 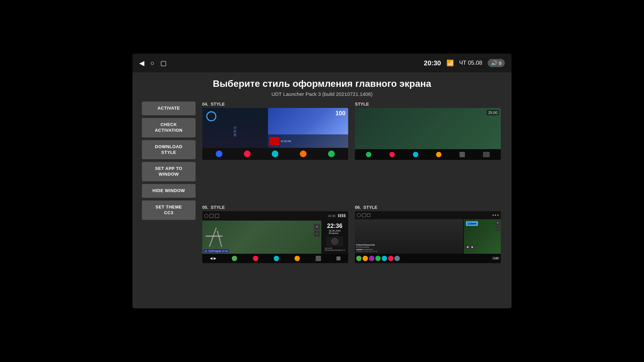 I want to click on style-04-preview: ⊙⊡☰ 100 87.50 FM, so click(x=275, y=134).